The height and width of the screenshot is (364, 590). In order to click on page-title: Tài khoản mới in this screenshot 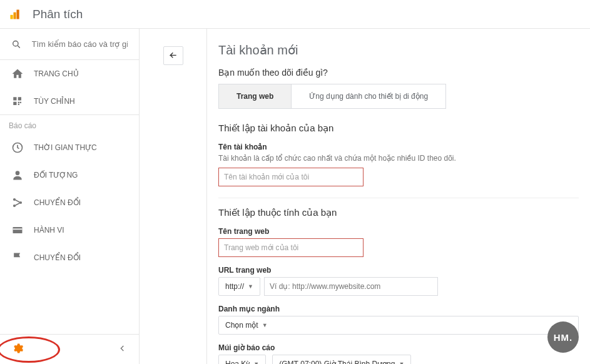, I will do `click(399, 50)`.